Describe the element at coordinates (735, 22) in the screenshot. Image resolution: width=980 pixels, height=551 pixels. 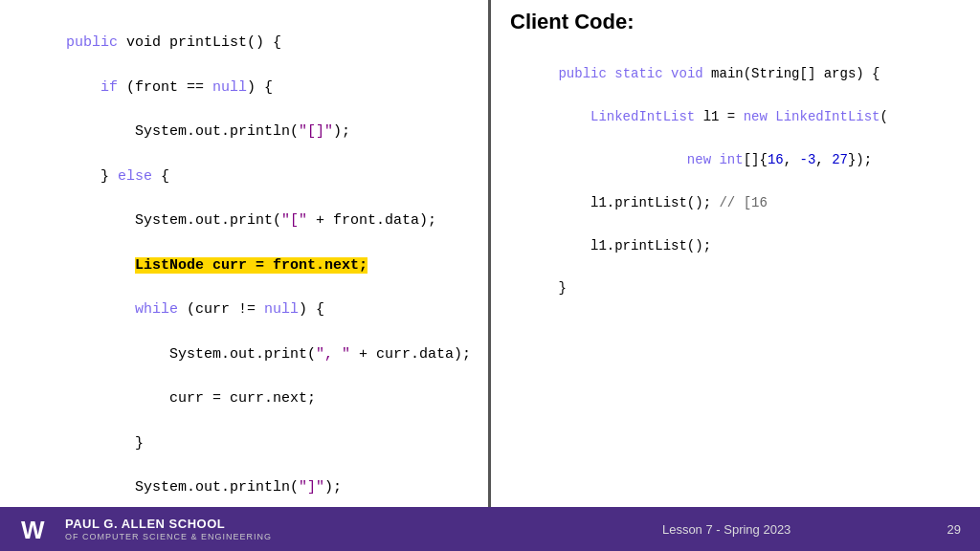
I see `client-code-title: Client Code:` at that location.